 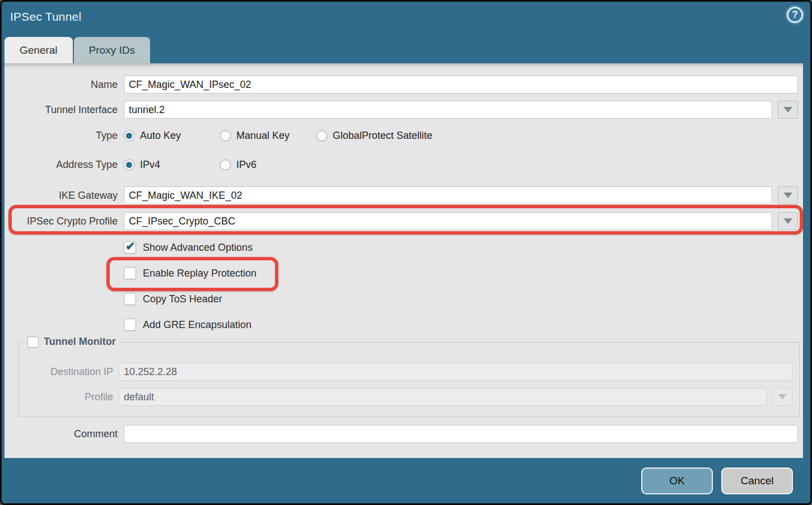 I want to click on tunnel-interface-input, so click(x=448, y=110).